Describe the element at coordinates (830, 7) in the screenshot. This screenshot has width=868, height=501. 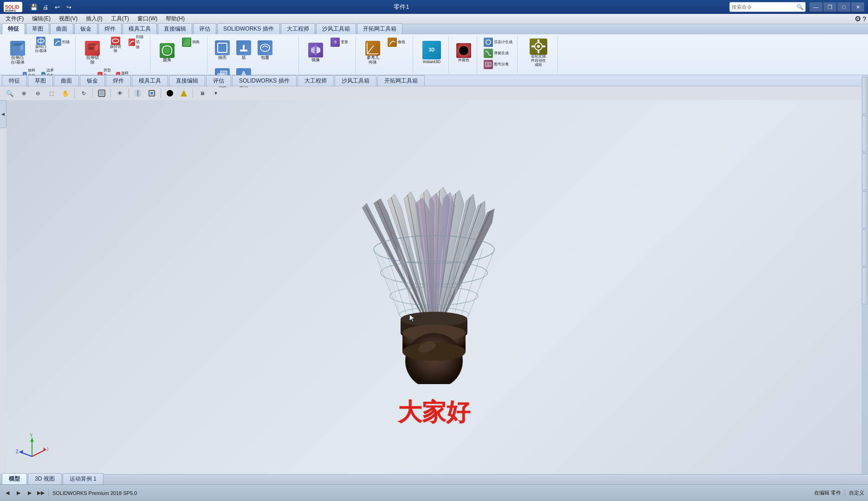
I see `restore-button: ❒` at that location.